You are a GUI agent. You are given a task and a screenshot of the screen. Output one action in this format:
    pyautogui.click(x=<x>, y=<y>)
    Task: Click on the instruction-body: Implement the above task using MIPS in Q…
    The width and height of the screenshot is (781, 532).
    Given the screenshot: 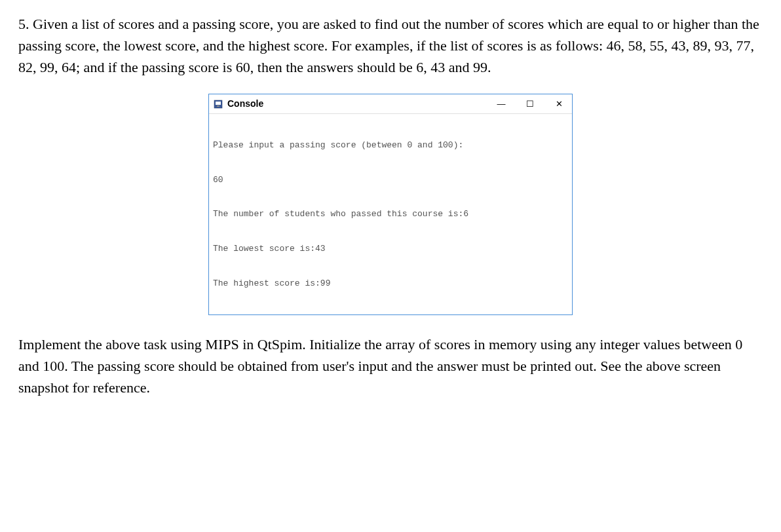 What is the action you would take?
    pyautogui.click(x=380, y=366)
    